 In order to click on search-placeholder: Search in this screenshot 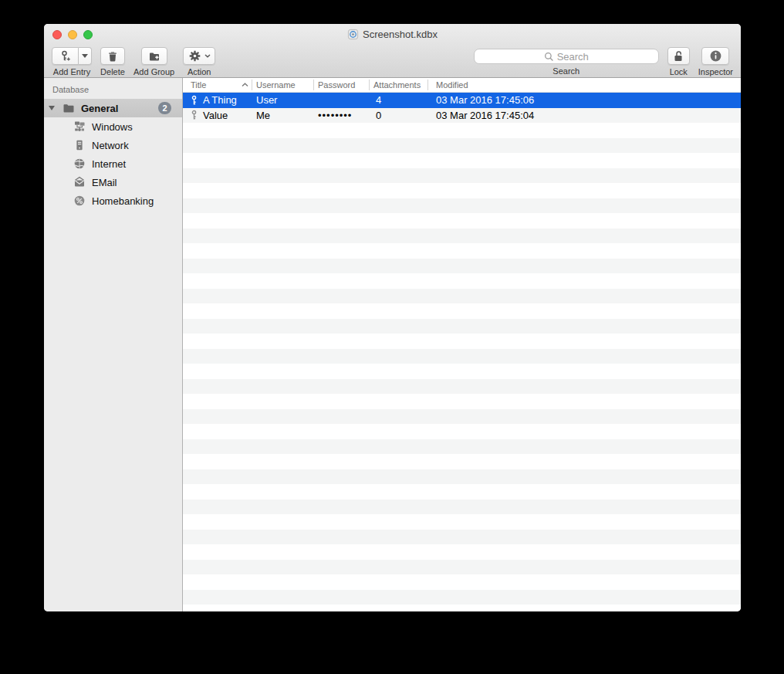, I will do `click(573, 57)`.